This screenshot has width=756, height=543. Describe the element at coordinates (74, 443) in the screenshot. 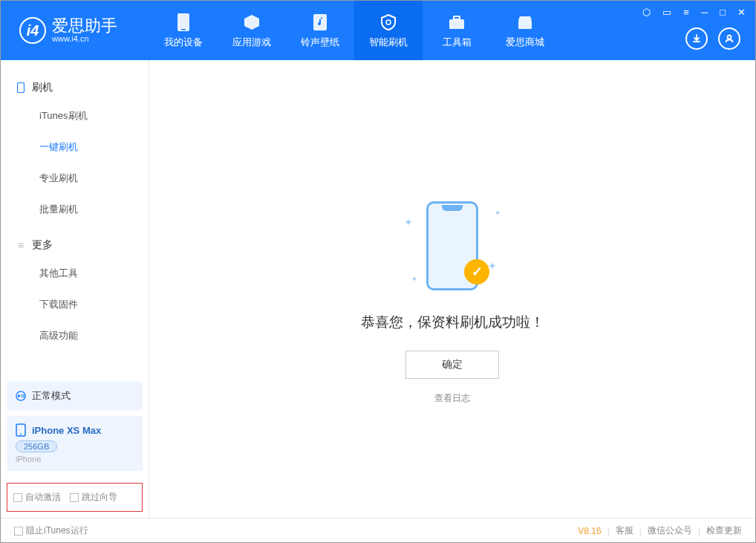

I see `device-box: iPhone XS Max 256GB iPhone` at that location.